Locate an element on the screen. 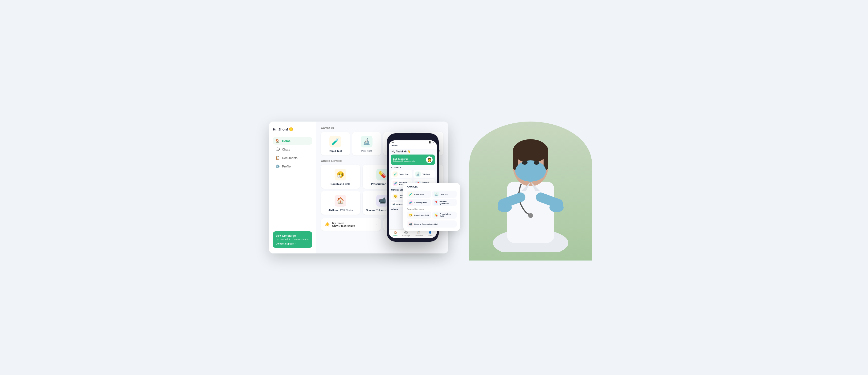 This screenshot has height=375, width=868. sc-covid-label: COVID-19 is located at coordinates (432, 187).